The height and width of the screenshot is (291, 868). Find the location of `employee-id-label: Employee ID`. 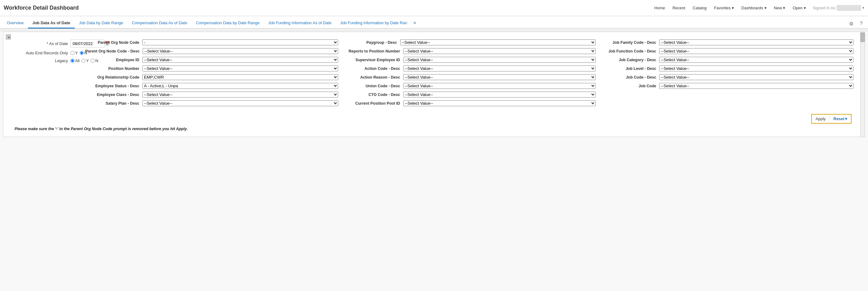

employee-id-label: Employee ID is located at coordinates (113, 60).